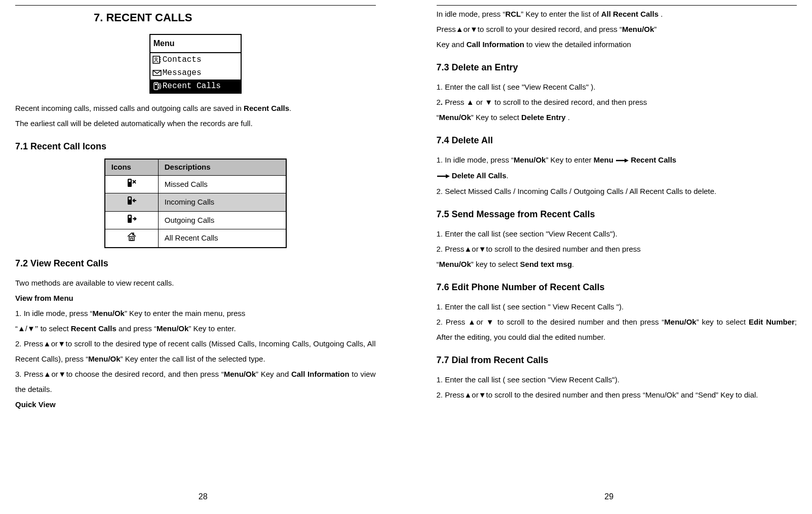 Image resolution: width=812 pixels, height=514 pixels. Describe the element at coordinates (617, 307) in the screenshot. I see `s76-p1: 1. Enter the call list ( see section " V…` at that location.